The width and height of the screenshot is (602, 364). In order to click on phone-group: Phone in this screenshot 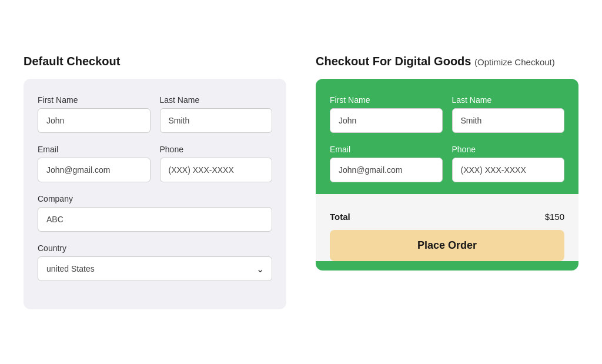, I will do `click(216, 163)`.